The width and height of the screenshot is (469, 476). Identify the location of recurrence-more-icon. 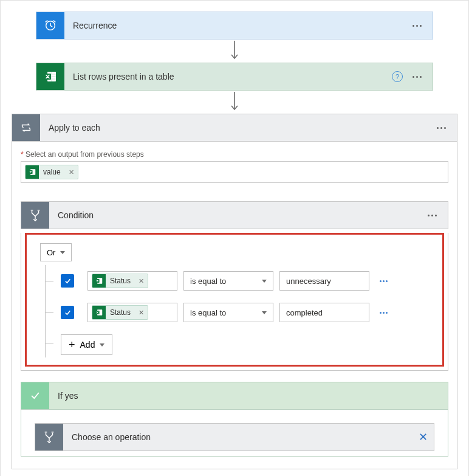
(417, 26).